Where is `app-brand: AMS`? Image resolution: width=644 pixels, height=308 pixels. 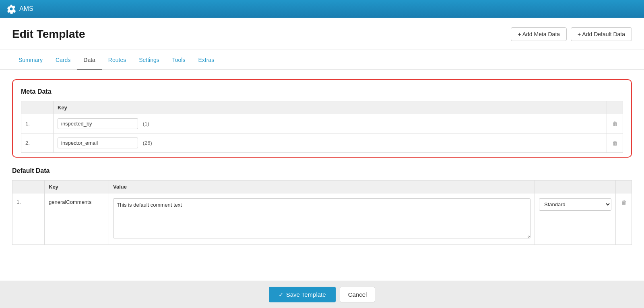
app-brand: AMS is located at coordinates (20, 9).